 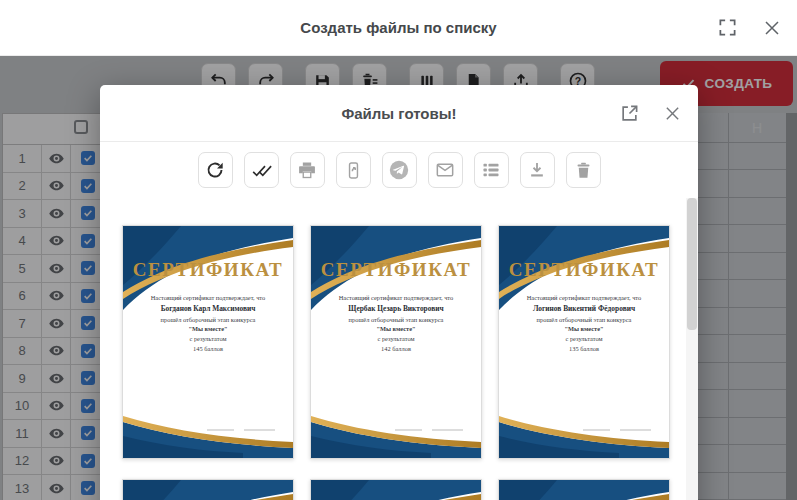 I want to click on download-button, so click(x=538, y=170).